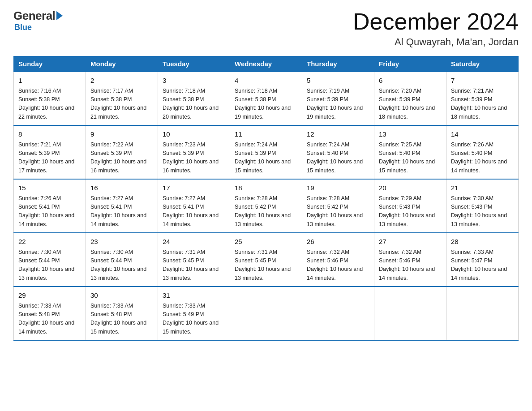  I want to click on day-number: 26, so click(338, 242).